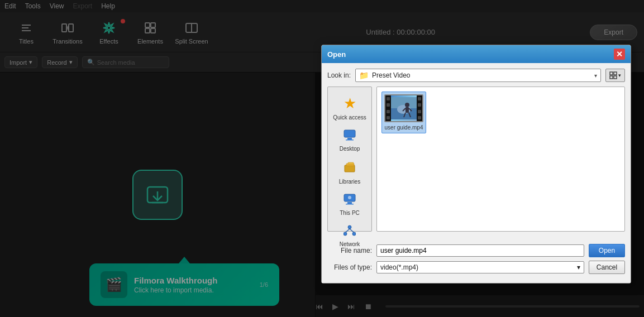  What do you see at coordinates (616, 75) in the screenshot?
I see `view-toggle-button: ▾` at bounding box center [616, 75].